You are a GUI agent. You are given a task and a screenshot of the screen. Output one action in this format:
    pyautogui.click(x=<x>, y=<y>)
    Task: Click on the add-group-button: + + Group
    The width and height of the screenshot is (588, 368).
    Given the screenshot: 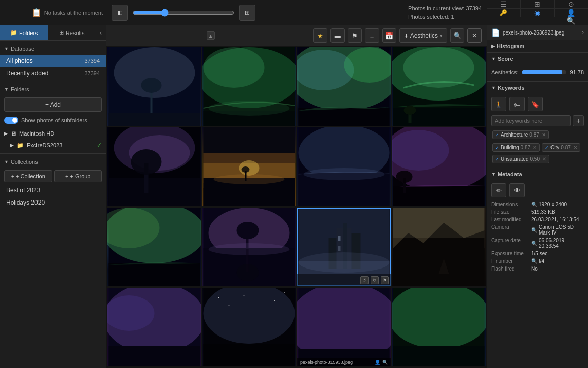 What is the action you would take?
    pyautogui.click(x=78, y=176)
    